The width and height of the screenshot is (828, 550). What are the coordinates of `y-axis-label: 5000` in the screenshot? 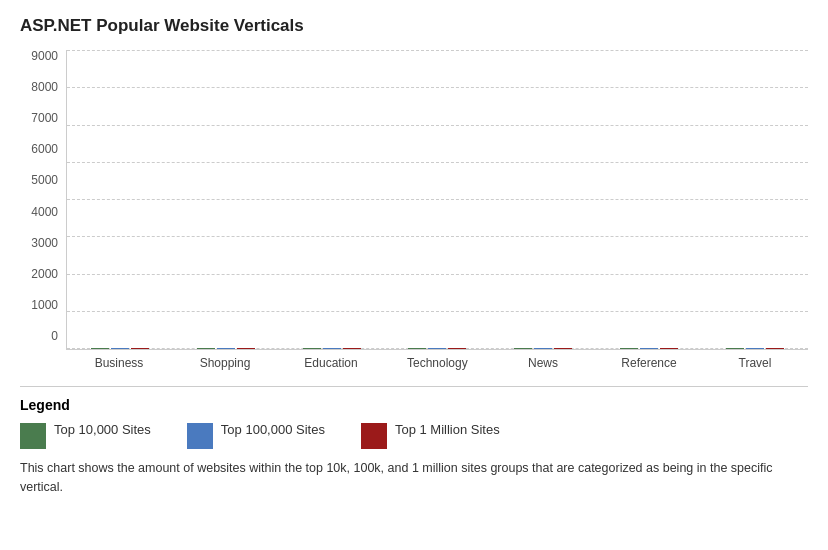 It's located at (44, 180).